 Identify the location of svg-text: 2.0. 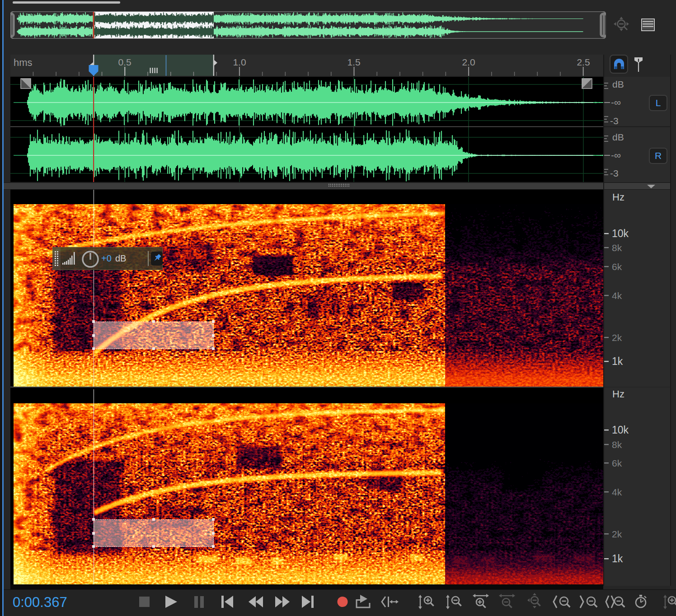
(468, 62).